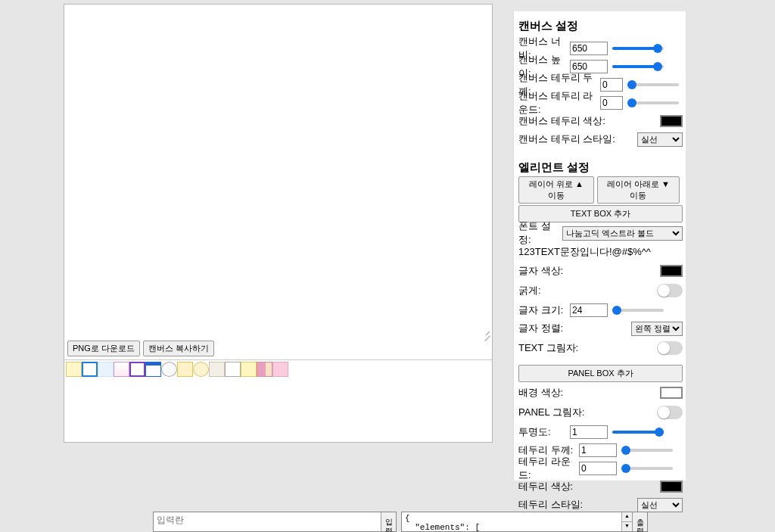 This screenshot has height=532, width=775. I want to click on input-submit-button: 입력, so click(388, 522).